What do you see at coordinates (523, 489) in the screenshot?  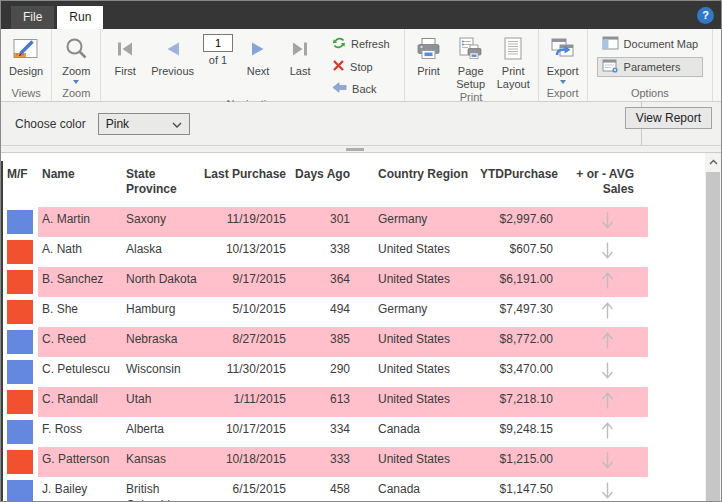 I see `ytd-cell: $1,147.50` at bounding box center [523, 489].